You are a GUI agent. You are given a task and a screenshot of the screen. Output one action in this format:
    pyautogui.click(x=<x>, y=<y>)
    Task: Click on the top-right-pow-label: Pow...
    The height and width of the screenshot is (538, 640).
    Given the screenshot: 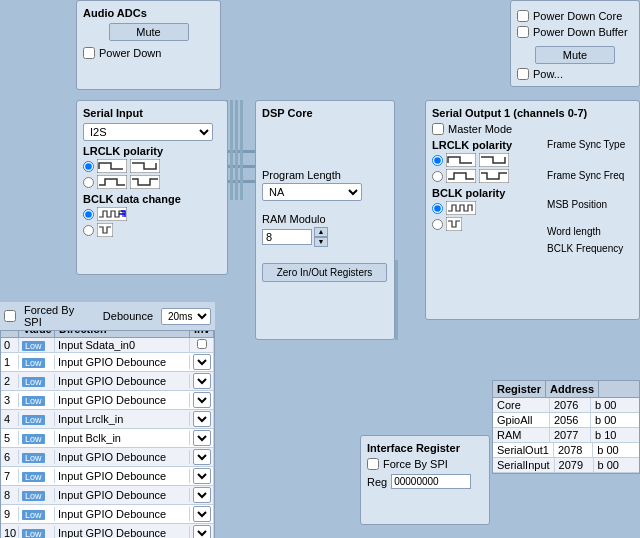 What is the action you would take?
    pyautogui.click(x=548, y=74)
    